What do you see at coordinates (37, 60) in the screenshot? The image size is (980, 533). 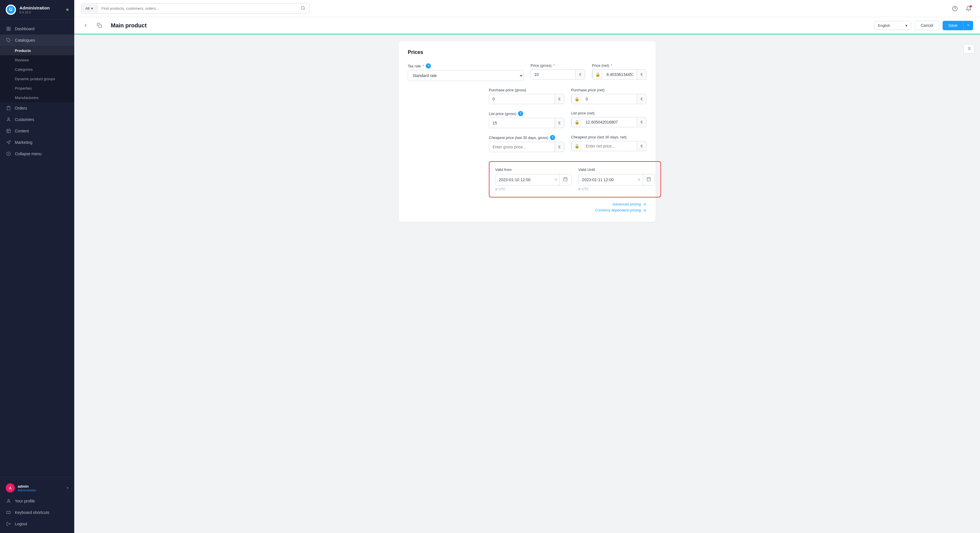 I see `sidebar-sub-item-reviews: Reviews` at bounding box center [37, 60].